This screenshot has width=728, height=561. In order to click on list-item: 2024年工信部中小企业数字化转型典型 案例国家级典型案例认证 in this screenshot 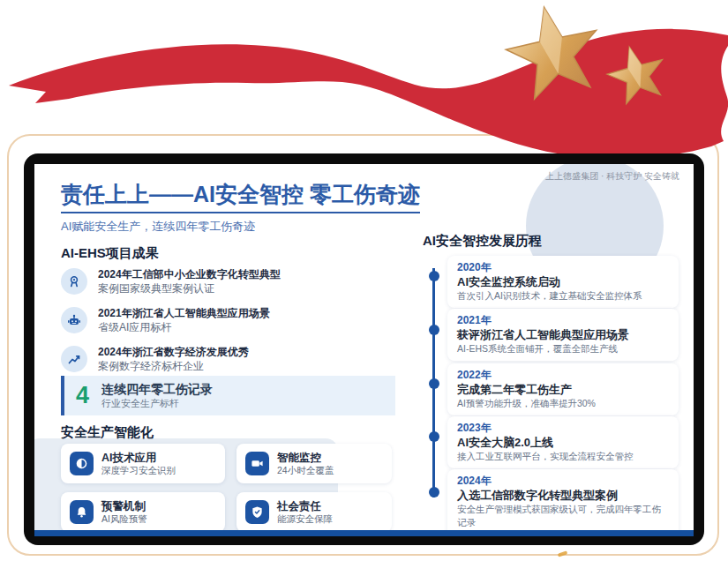, I will do `click(235, 287)`.